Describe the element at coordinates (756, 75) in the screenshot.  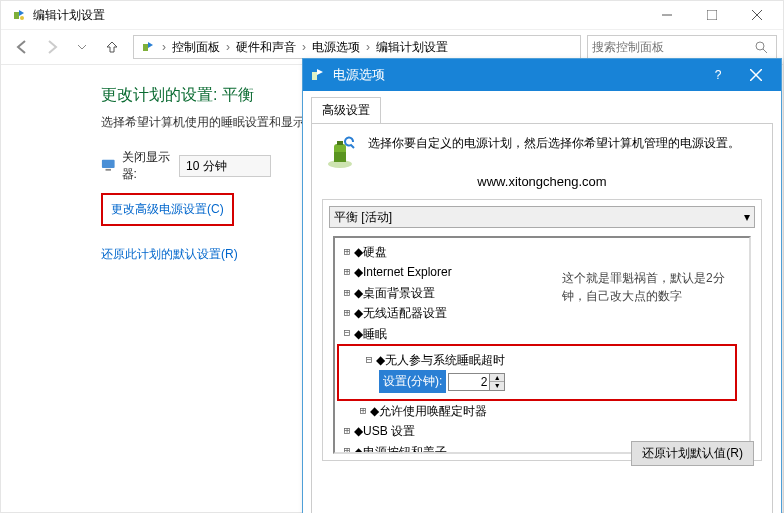
I see `dialog-close-button` at that location.